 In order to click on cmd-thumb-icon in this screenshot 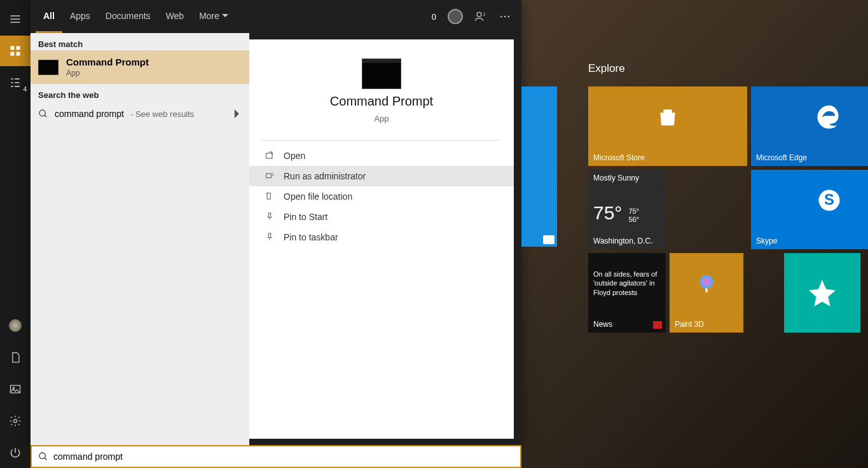, I will do `click(48, 67)`.